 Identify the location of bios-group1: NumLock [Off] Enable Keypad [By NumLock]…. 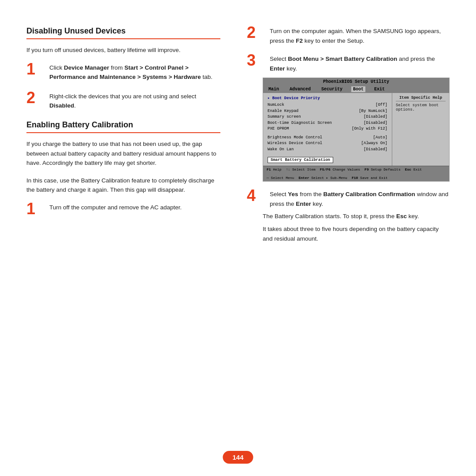
(327, 117).